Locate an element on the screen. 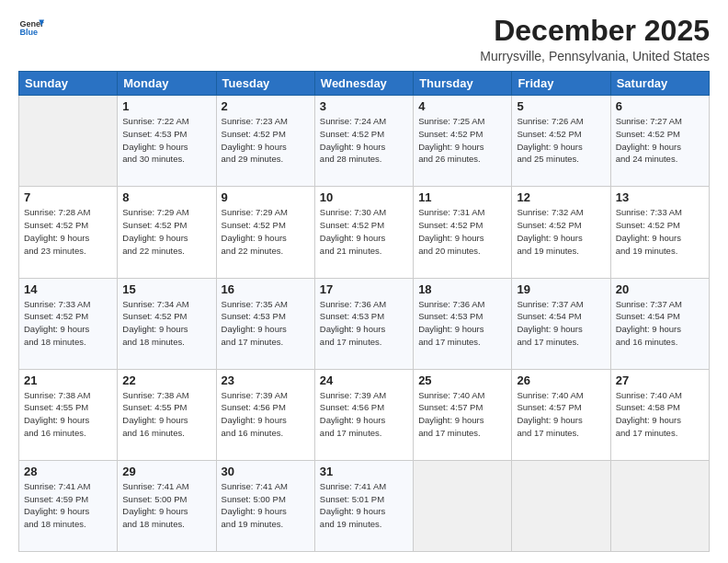  day-number: 11 is located at coordinates (462, 197).